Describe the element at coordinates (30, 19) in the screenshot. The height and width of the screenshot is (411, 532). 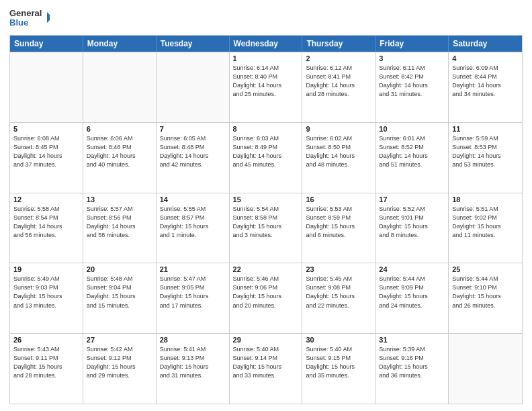
I see `logo-svg: General Blue` at that location.